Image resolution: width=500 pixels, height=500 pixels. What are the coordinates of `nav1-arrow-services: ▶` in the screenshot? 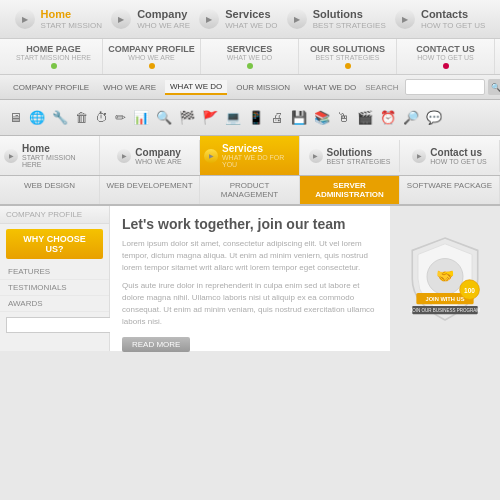 It's located at (209, 19).